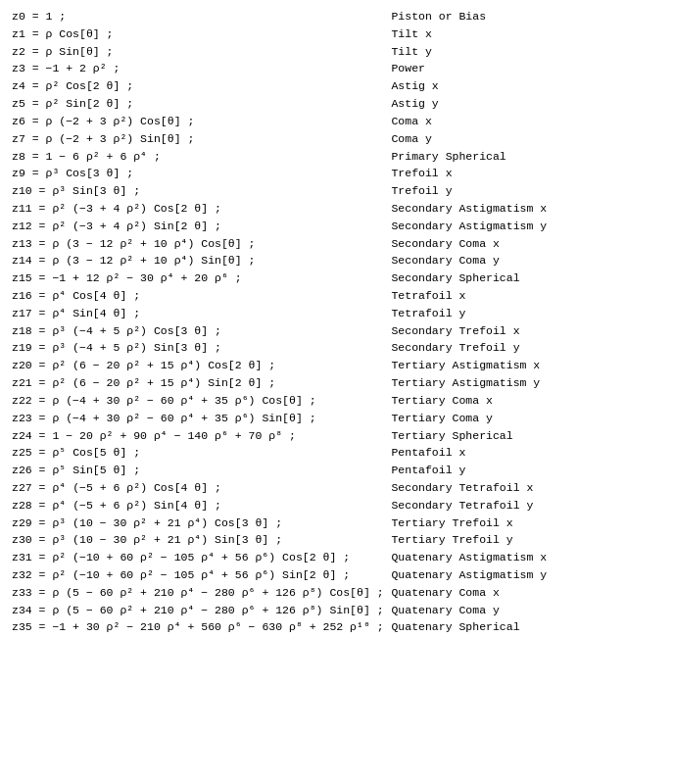 The image size is (674, 784). Describe the element at coordinates (527, 540) in the screenshot. I see `name-cell: Tertiary Trefoil y` at that location.